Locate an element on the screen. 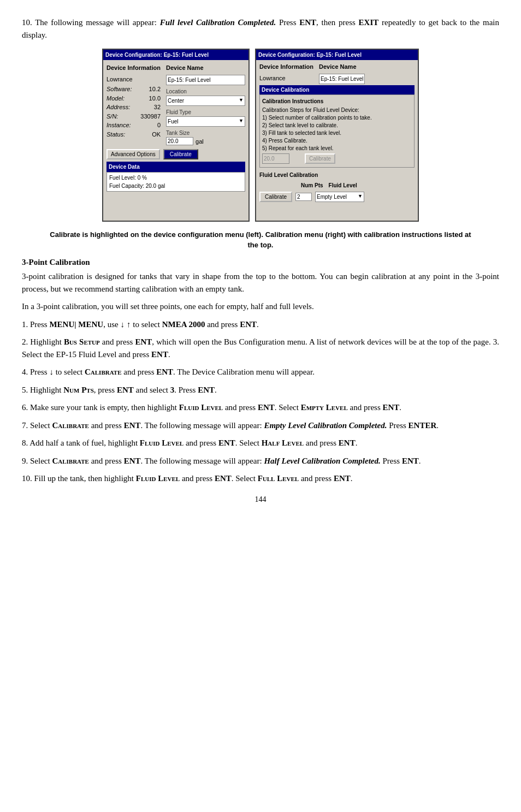 Image resolution: width=521 pixels, height=812 pixels. advanced-options-button: Advanced Options is located at coordinates (133, 154).